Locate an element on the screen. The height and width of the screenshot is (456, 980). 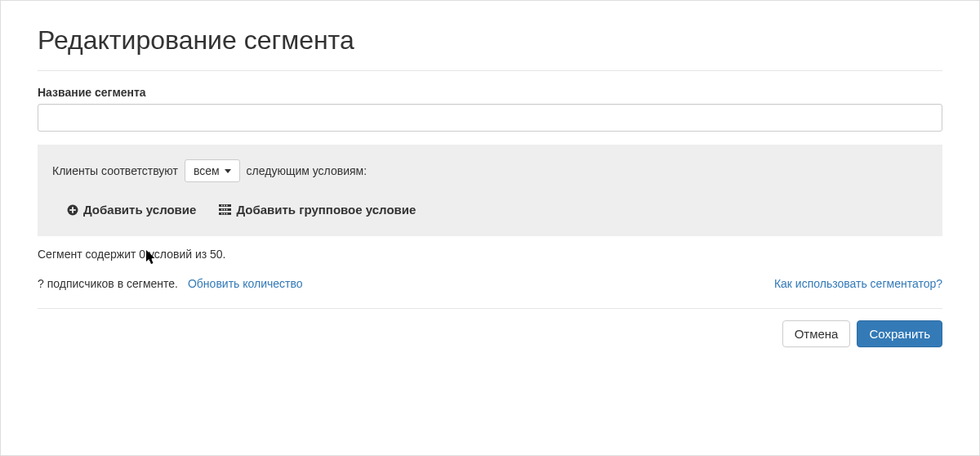
add-group-condition-button: Добавить групповое условие is located at coordinates (317, 209).